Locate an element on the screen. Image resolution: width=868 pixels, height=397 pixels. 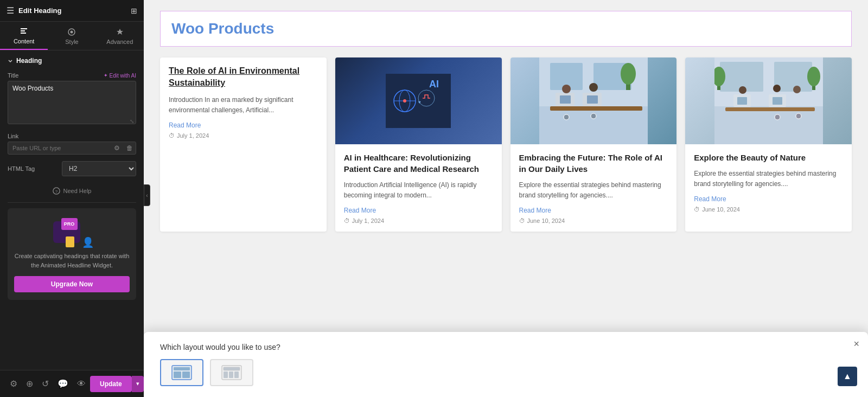
collapse-panel-btn: ‹ is located at coordinates (147, 195).